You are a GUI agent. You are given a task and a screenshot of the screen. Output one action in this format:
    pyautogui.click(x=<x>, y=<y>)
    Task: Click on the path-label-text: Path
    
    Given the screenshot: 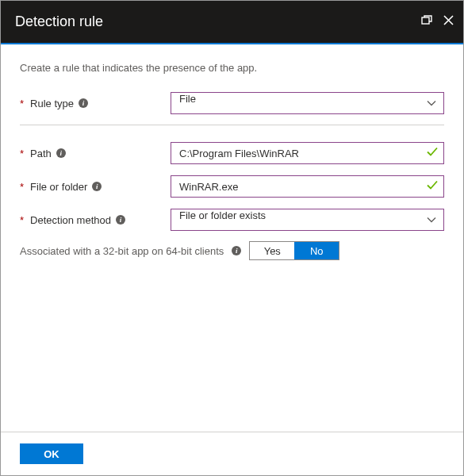 What is the action you would take?
    pyautogui.click(x=41, y=154)
    